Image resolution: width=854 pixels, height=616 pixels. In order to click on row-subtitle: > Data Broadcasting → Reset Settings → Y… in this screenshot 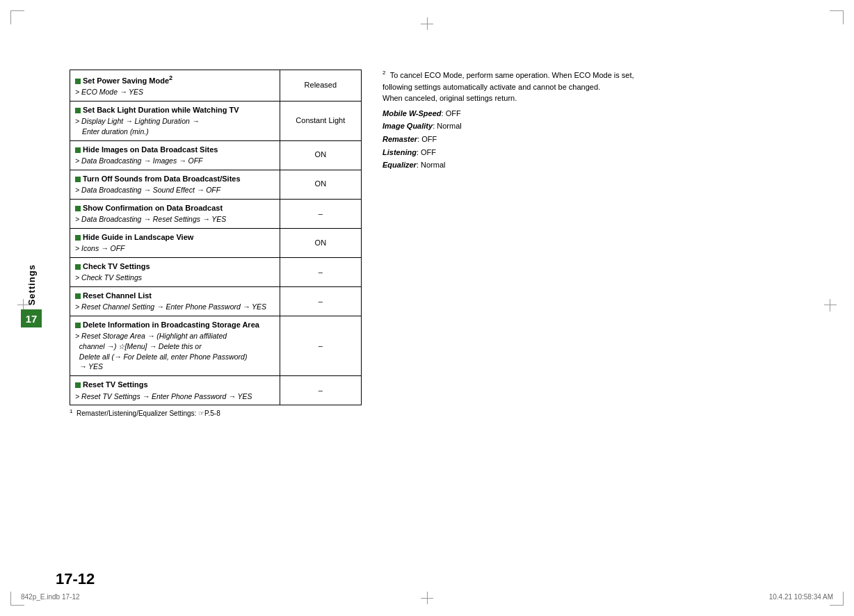, I will do `click(175, 220)`.